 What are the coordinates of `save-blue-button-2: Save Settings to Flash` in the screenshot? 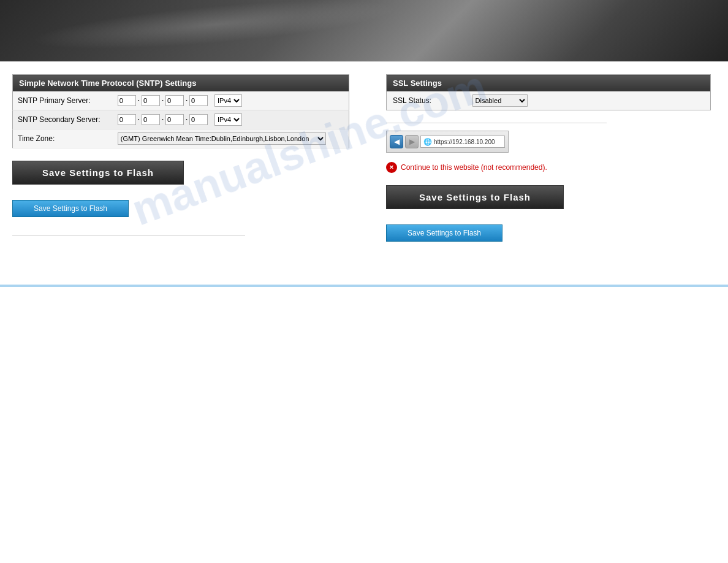 It's located at (444, 233).